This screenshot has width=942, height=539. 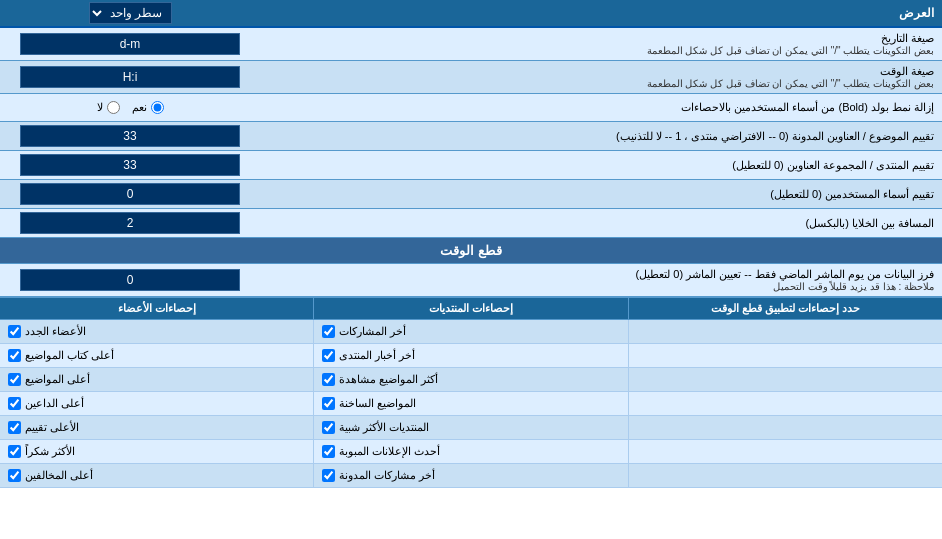 I want to click on checkbox-row-5: أحدث الإعلانات المبوبة الأكثر شكراً, so click(x=471, y=452).